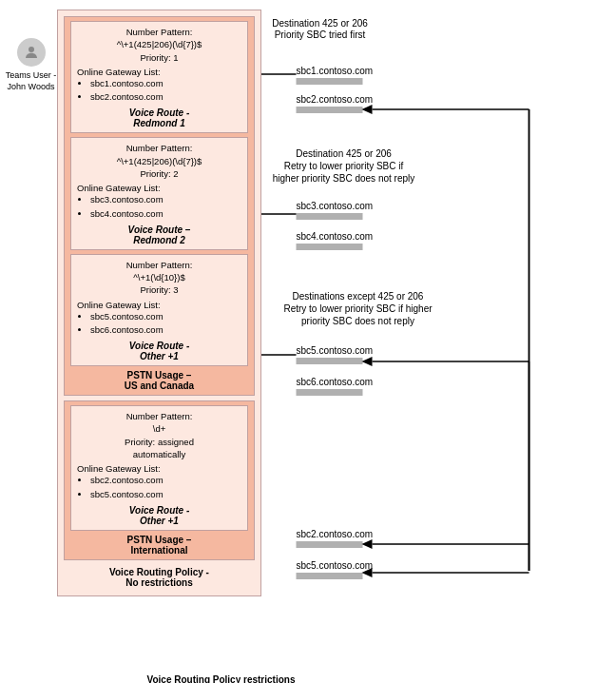 This screenshot has height=683, width=616. Describe the element at coordinates (160, 577) in the screenshot. I see `policy-bottom-label: Voice Routing Policy -No restrictions` at that location.